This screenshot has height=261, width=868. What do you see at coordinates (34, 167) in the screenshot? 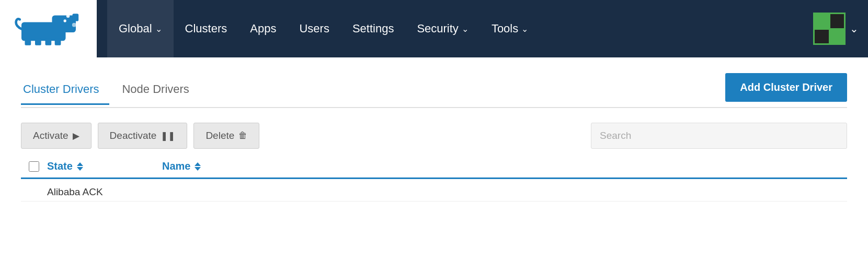
I see `header-checkbox-cell` at bounding box center [34, 167].